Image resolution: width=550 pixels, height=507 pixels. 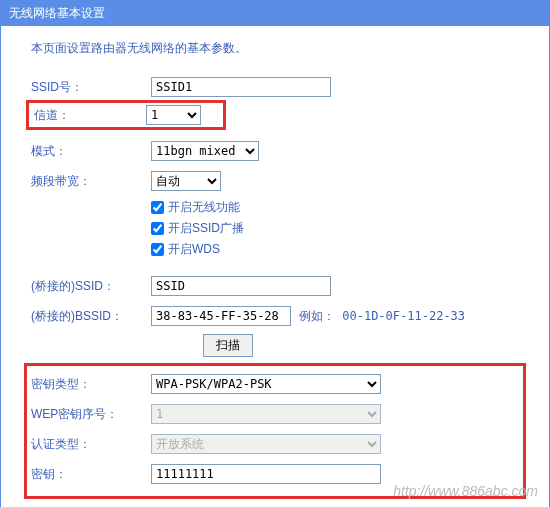 I want to click on row-channel: 信道： 1, so click(x=275, y=119).